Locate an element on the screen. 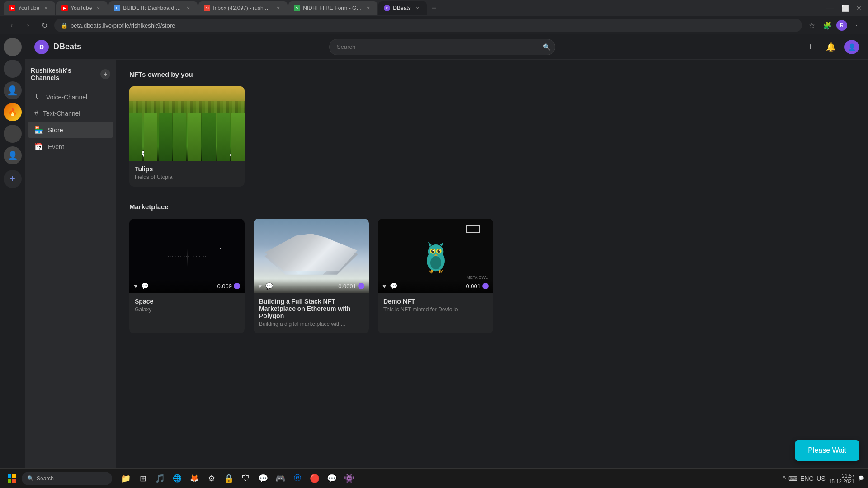  taskbar-notification-icon: 💬 is located at coordinates (861, 478).